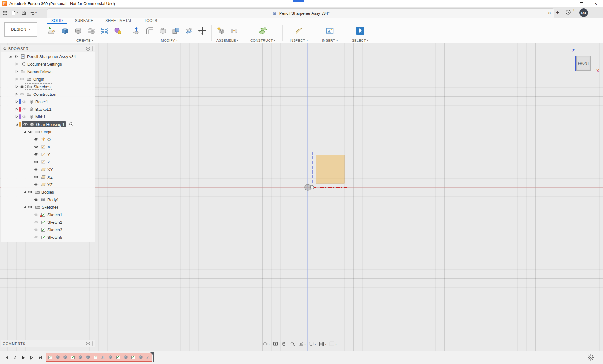 The height and width of the screenshot is (364, 603). I want to click on browser-item-body1: Body1, so click(48, 200).